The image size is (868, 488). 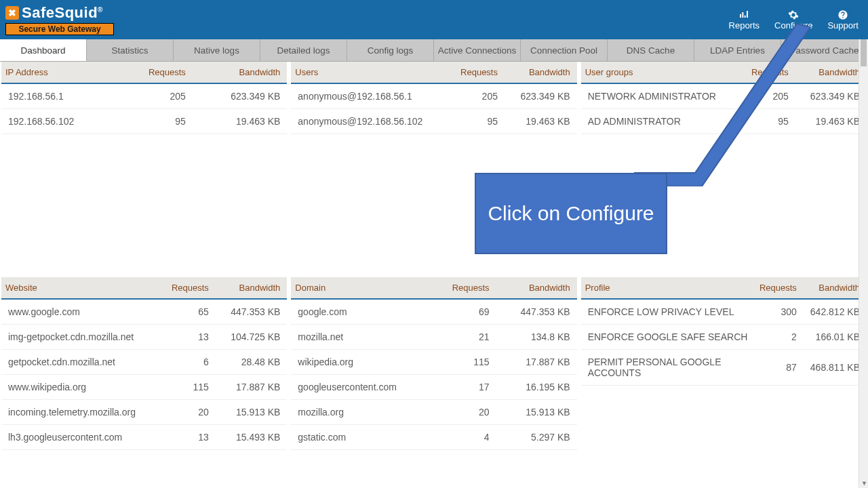 I want to click on table-row: incoming.telemetry.mozilla.org2015.913 K…, so click(x=144, y=412).